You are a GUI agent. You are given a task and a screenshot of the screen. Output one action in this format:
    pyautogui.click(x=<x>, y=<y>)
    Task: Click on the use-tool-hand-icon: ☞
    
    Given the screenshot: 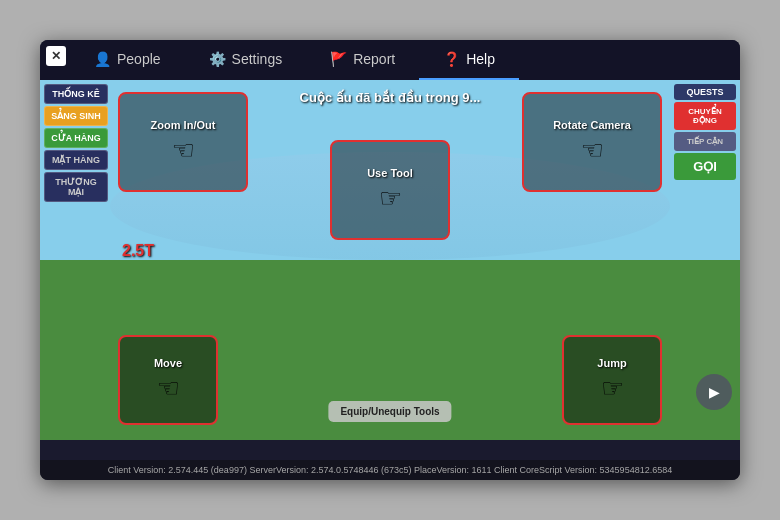 What is the action you would take?
    pyautogui.click(x=390, y=198)
    